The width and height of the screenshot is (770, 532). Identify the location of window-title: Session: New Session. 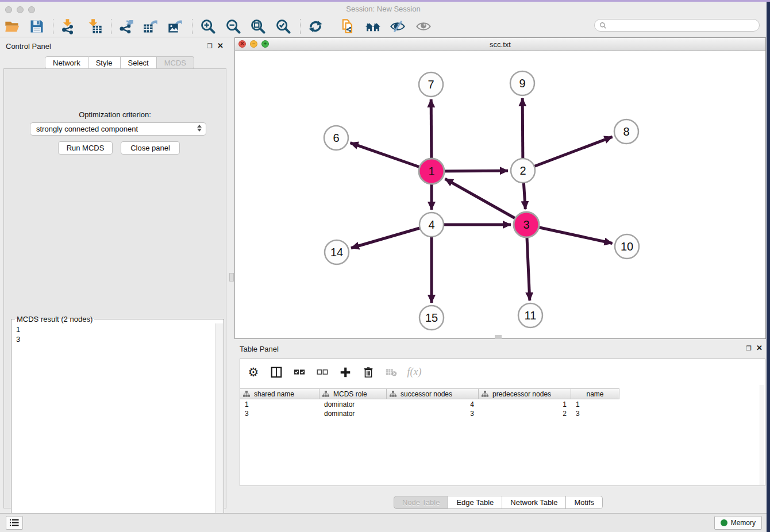
(383, 9).